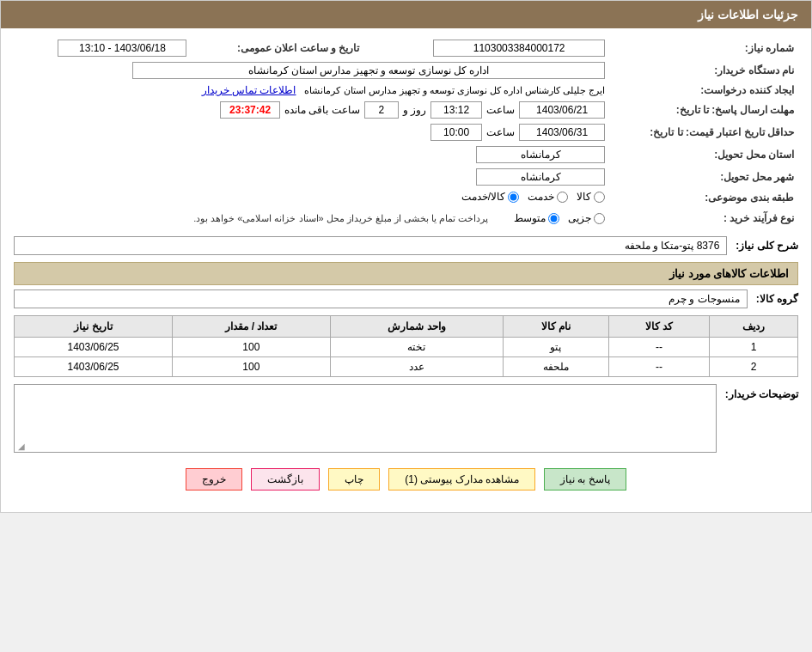 The image size is (812, 652). What do you see at coordinates (311, 110) in the screenshot?
I see `deadline-row: 1403/06/21 ساعت 13:12 روز و 2 ساعت باقی …` at bounding box center [311, 110].